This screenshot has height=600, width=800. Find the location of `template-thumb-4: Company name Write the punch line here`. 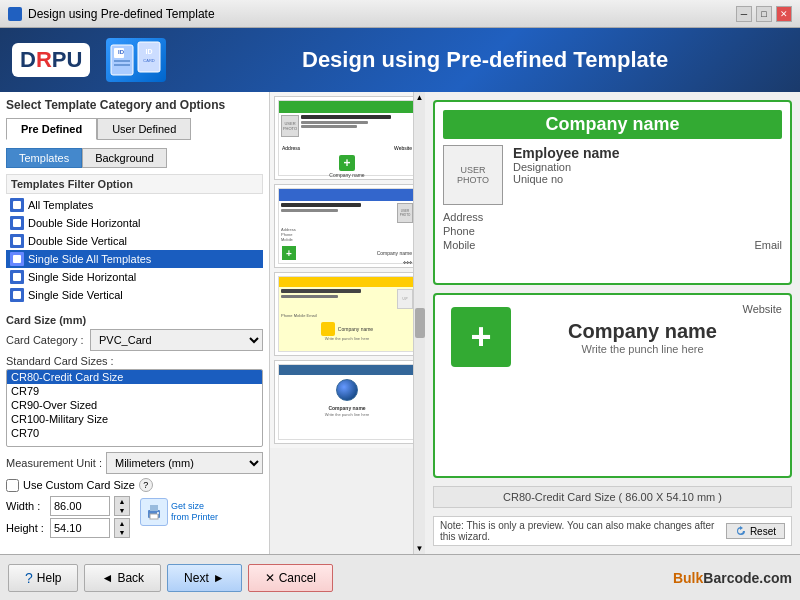

template-thumb-4: Company name Write the punch line here is located at coordinates (347, 402).